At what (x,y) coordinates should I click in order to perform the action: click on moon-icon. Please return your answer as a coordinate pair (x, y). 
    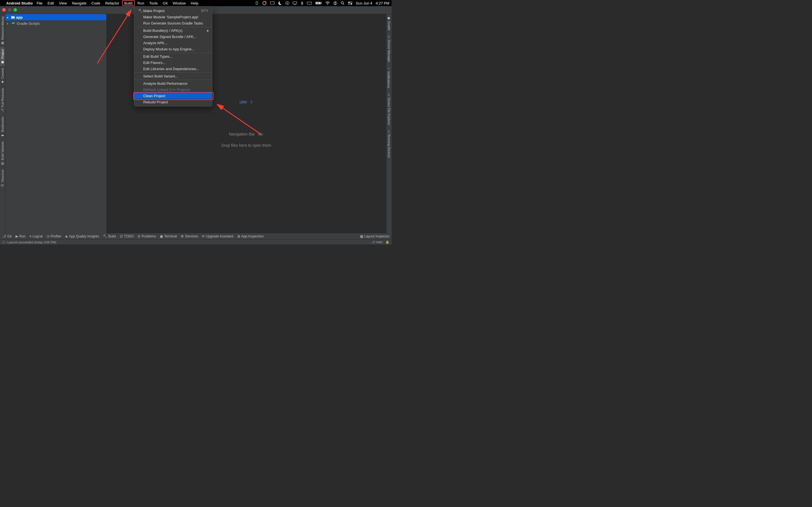
    Looking at the image, I should click on (280, 3).